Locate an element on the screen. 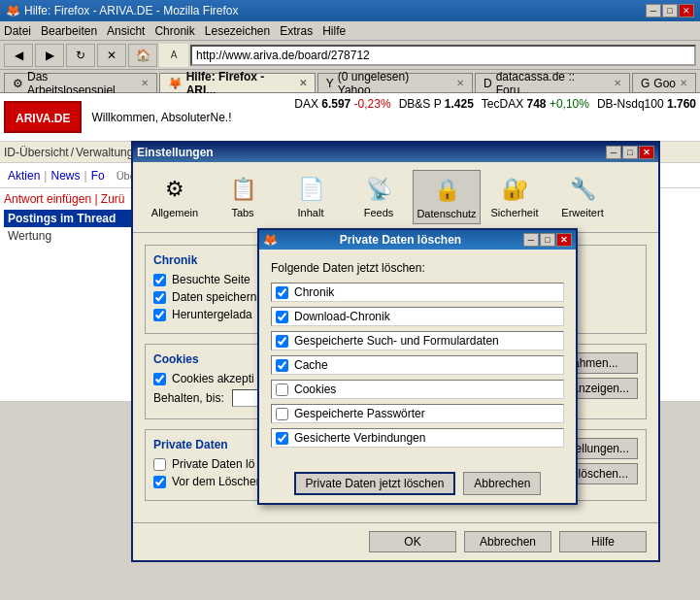 This screenshot has height=600, width=700. private-confirm-button: Private Daten jetzt löschen is located at coordinates (375, 483).